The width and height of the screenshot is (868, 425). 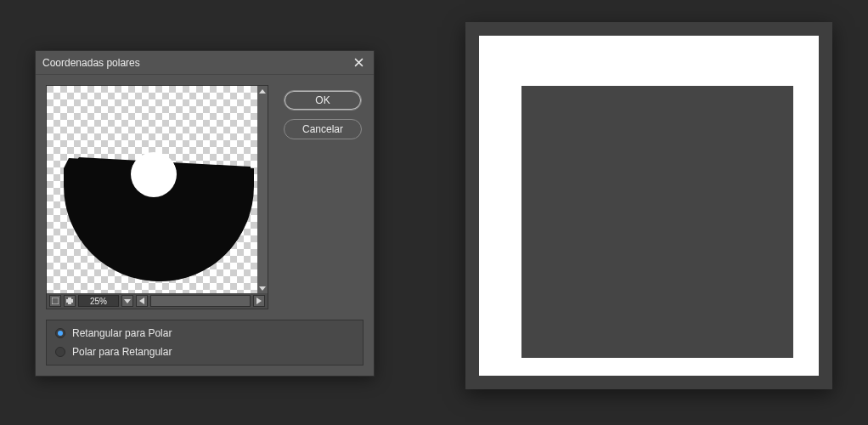 What do you see at coordinates (262, 190) in the screenshot?
I see `preview-vertical-scrollbar` at bounding box center [262, 190].